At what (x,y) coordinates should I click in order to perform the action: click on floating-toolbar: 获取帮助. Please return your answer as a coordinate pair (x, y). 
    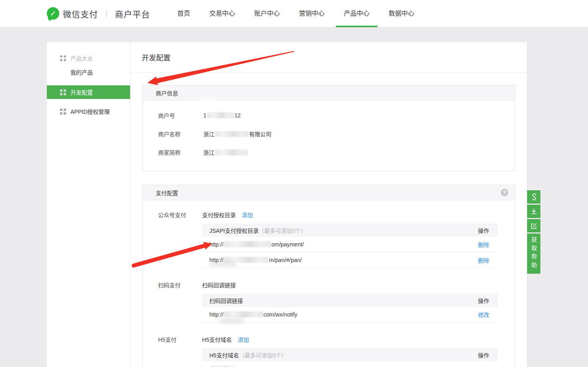
    Looking at the image, I should click on (534, 232).